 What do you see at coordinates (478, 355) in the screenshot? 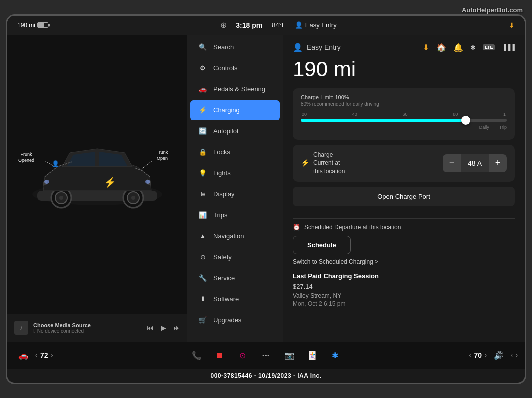
I see `right-temp-value: 70` at bounding box center [478, 355].